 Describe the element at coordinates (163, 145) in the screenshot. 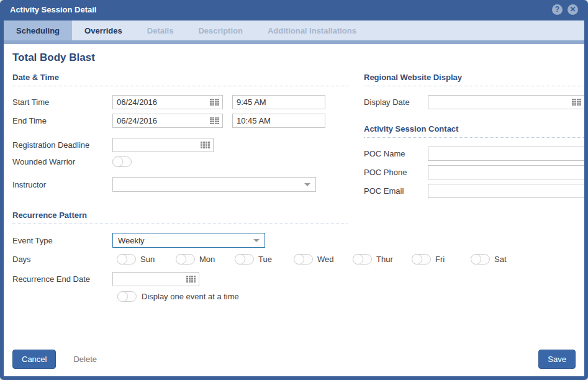

I see `registration-deadline-input` at that location.